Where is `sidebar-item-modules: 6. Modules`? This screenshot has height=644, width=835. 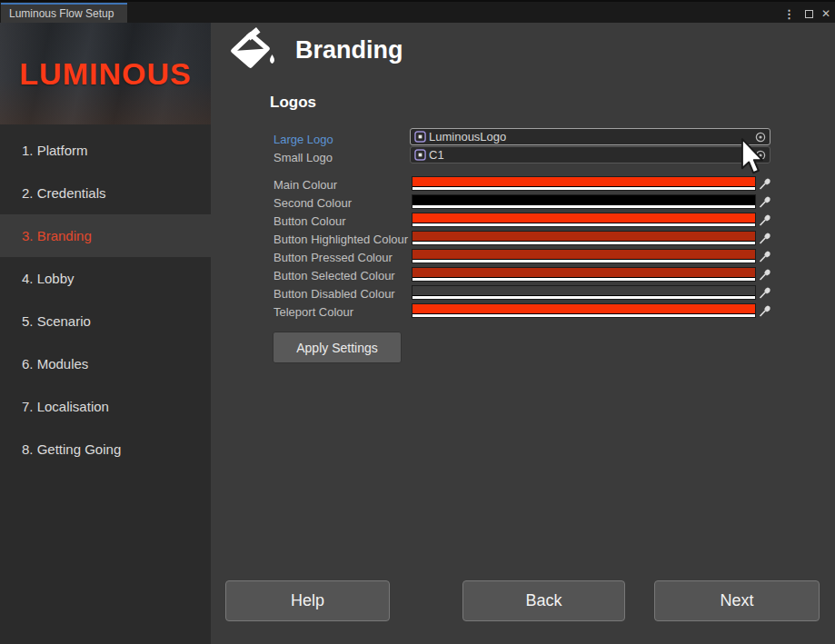
sidebar-item-modules: 6. Modules is located at coordinates (105, 363).